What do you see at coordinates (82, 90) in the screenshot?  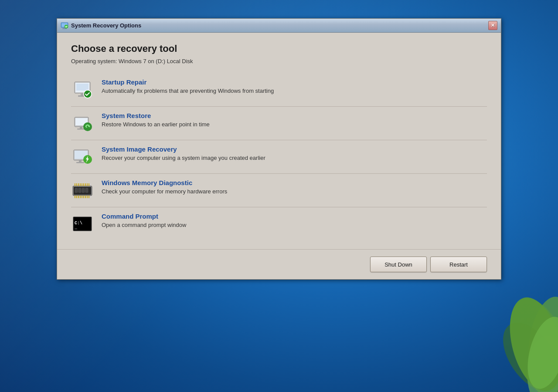 I see `startup-repair-icon` at bounding box center [82, 90].